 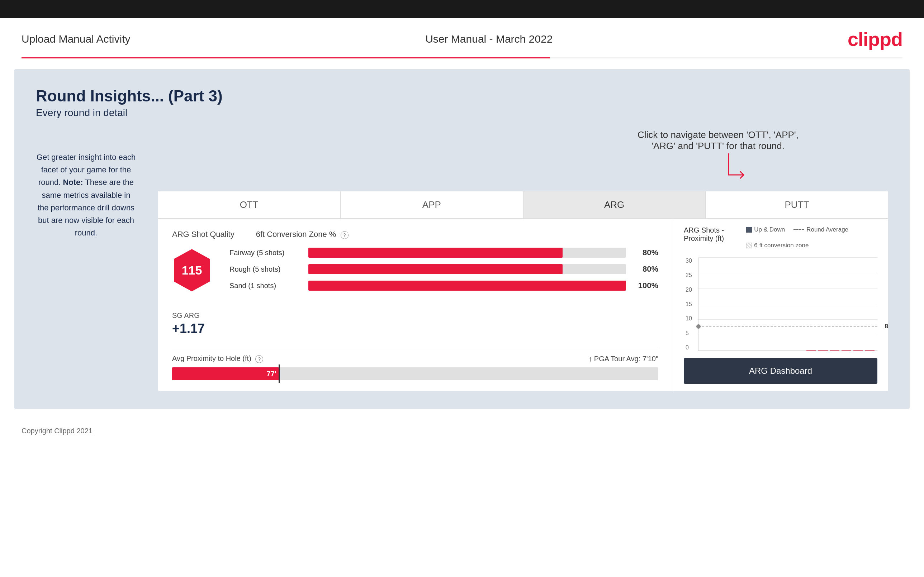 I want to click on shot-row: Rough (5 shots) 80%, so click(x=444, y=269).